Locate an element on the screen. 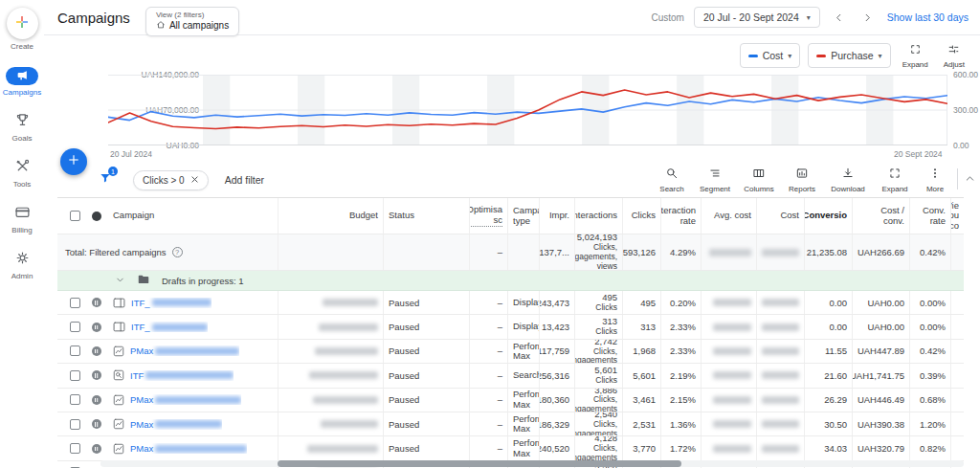 The height and width of the screenshot is (468, 980). impr-cell: 240,520 is located at coordinates (557, 448).